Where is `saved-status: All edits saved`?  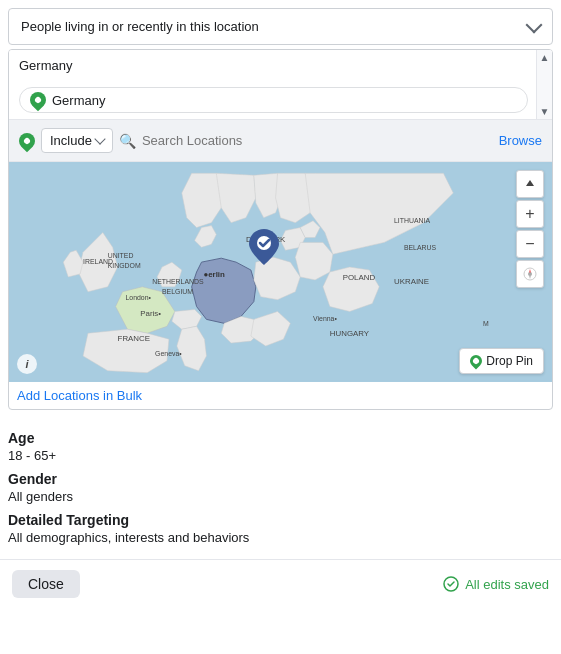 saved-status: All edits saved is located at coordinates (496, 584).